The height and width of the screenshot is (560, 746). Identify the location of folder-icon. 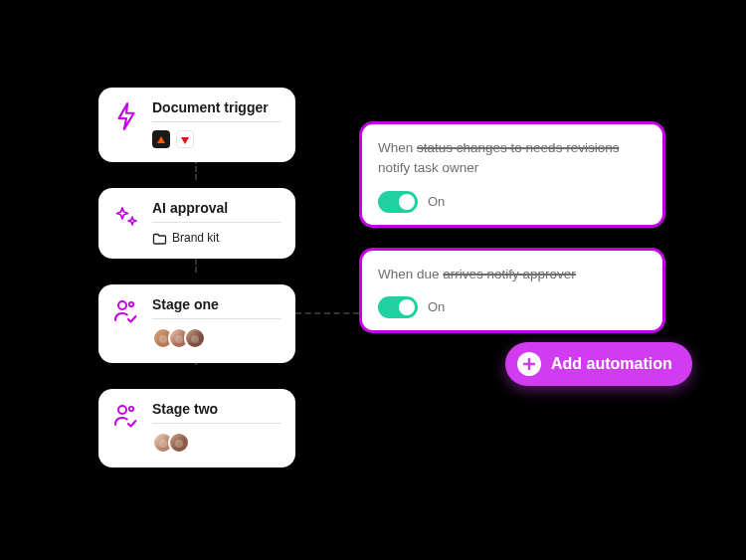
(159, 238).